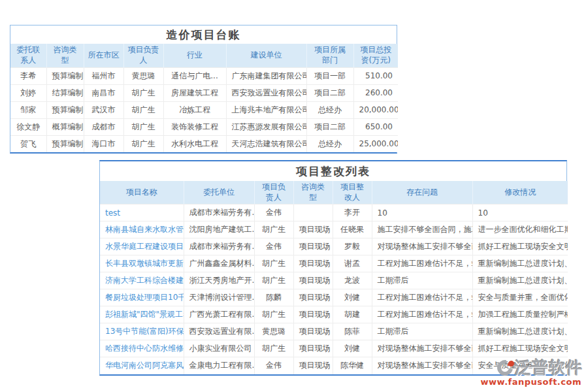 This screenshot has height=392, width=588. Describe the element at coordinates (352, 264) in the screenshot. I see `cell: 谢孟` at that location.